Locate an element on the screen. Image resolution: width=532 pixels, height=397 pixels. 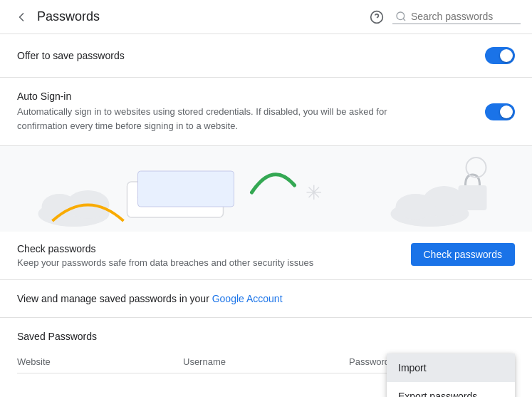
dropdown-menu: Import Export passwords... is located at coordinates (451, 375).